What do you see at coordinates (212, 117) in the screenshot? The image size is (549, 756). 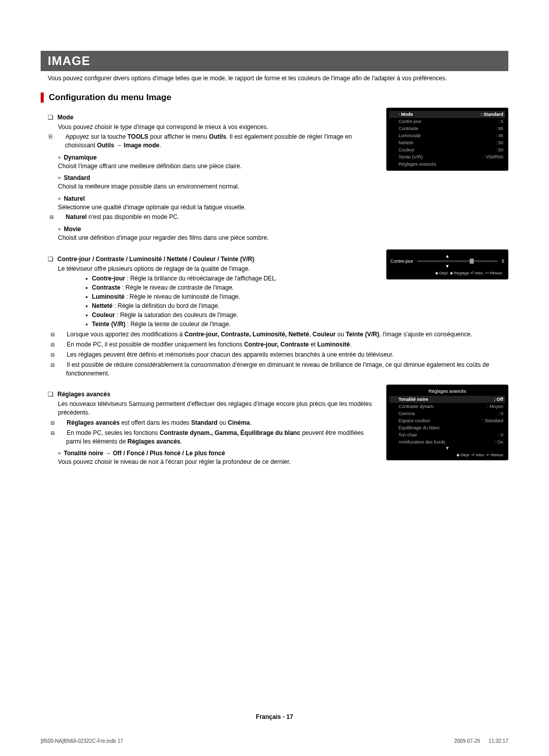 I see `mode-heading: Mode` at bounding box center [212, 117].